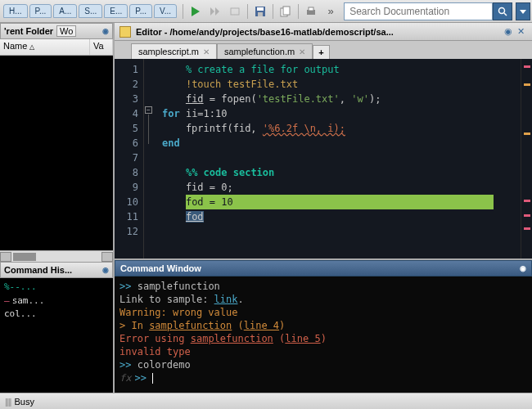 The image size is (532, 409). Describe the element at coordinates (29, 31) in the screenshot. I see `current-folder-label: 'rent Folder` at that location.